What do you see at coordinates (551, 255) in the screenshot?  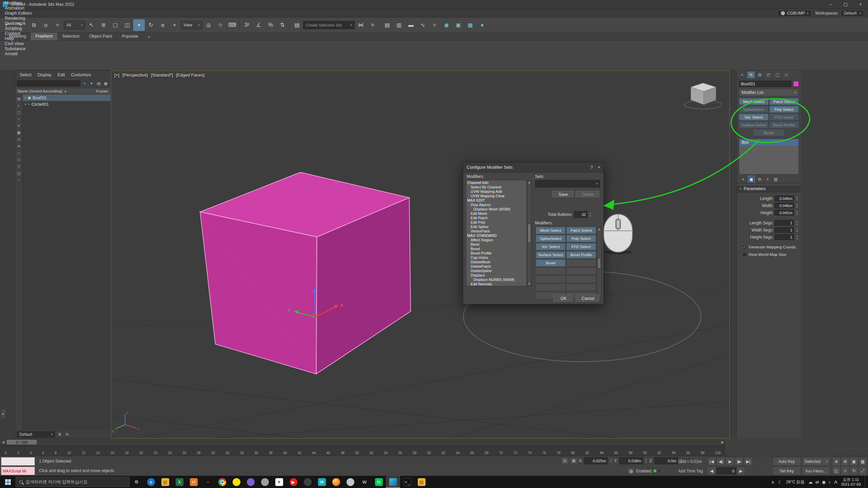 I see `modifier-slot-button: Surface Select` at bounding box center [551, 255].